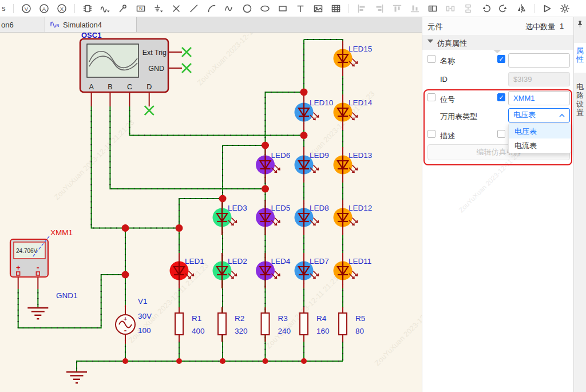 Image resolution: width=586 pixels, height=392 pixels. I want to click on desc-visible-checkbox, so click(501, 134).